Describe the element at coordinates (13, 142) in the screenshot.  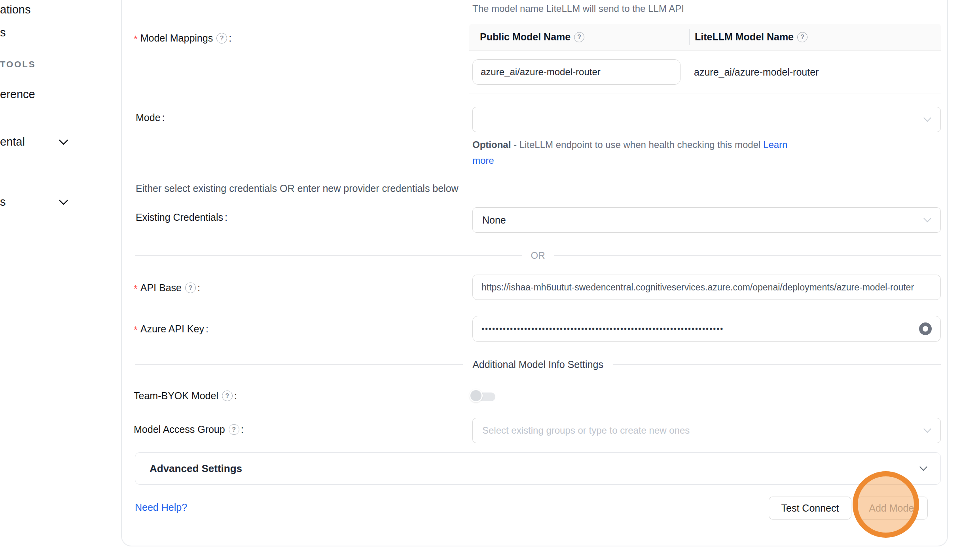
I see `sidebar-item-experimental: ental` at that location.